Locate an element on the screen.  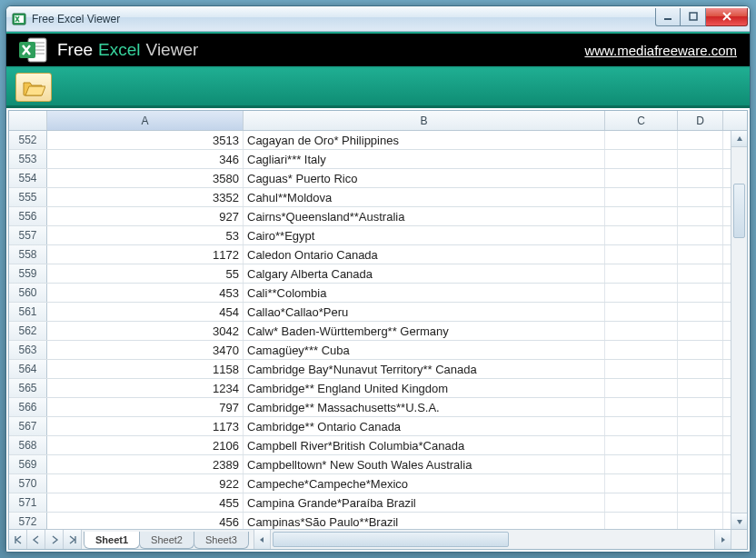
cell-b: Camagüey*** Cuba is located at coordinates (424, 350).